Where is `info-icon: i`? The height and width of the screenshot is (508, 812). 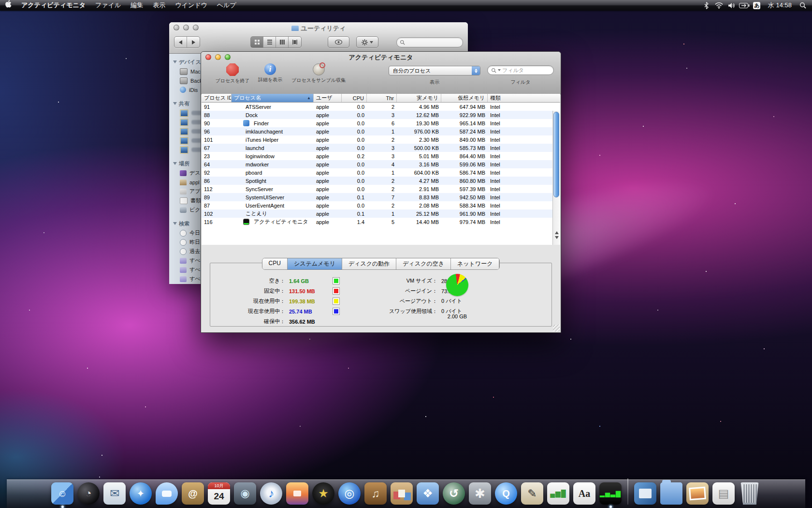
info-icon: i is located at coordinates (270, 69).